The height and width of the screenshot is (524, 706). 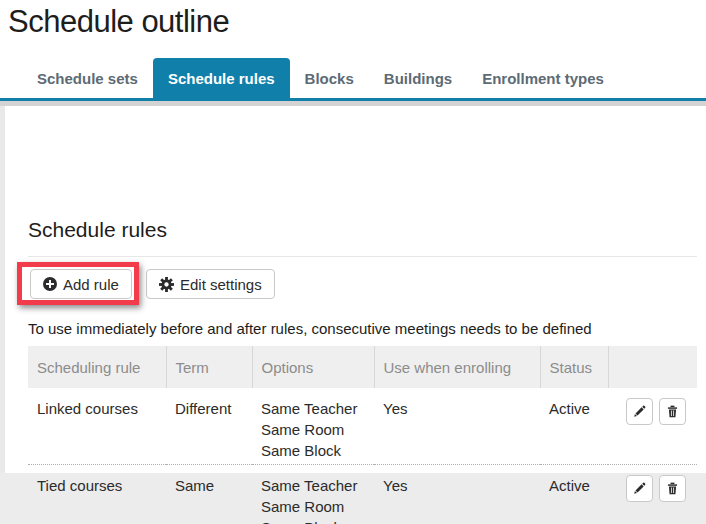 What do you see at coordinates (221, 284) in the screenshot?
I see `edit-settings-label: Edit settings` at bounding box center [221, 284].